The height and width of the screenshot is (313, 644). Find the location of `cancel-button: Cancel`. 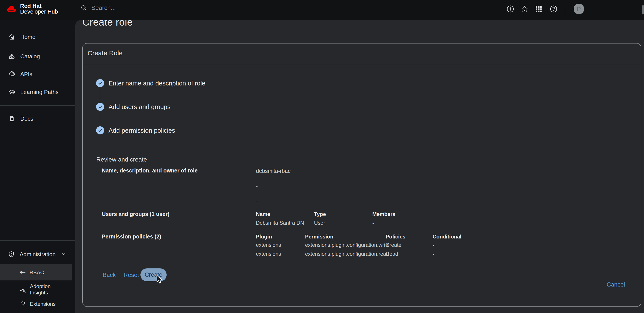

cancel-button: Cancel is located at coordinates (616, 285).